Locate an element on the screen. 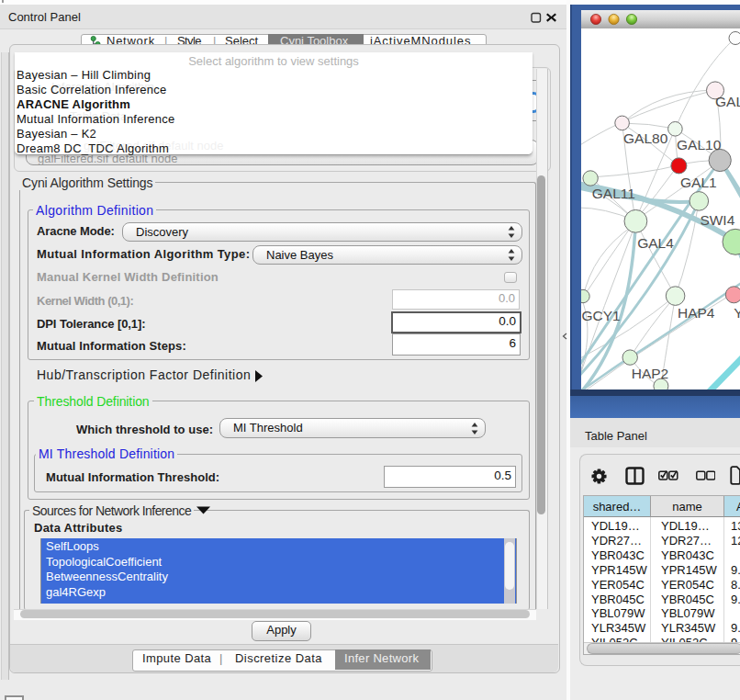 This screenshot has width=740, height=700. svg-text: GCY1 is located at coordinates (601, 316).